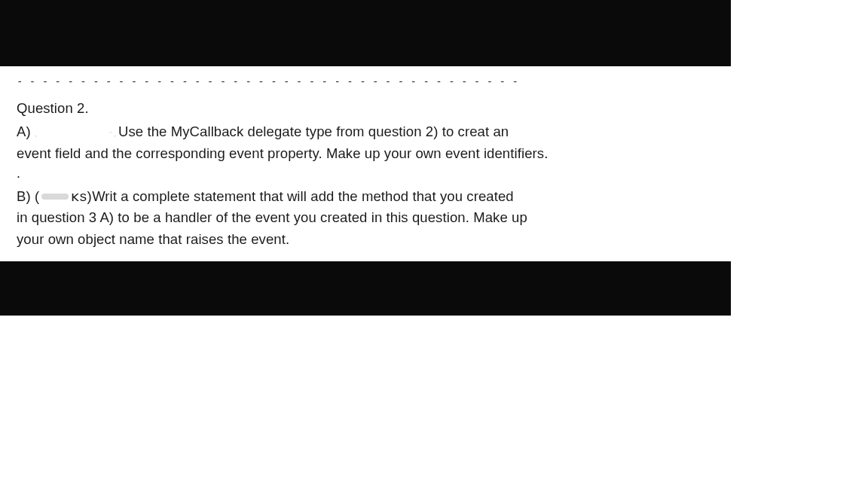 This screenshot has width=868, height=488. Describe the element at coordinates (365, 154) in the screenshot. I see `part-a-text-2: event field and the corresponding event …` at that location.